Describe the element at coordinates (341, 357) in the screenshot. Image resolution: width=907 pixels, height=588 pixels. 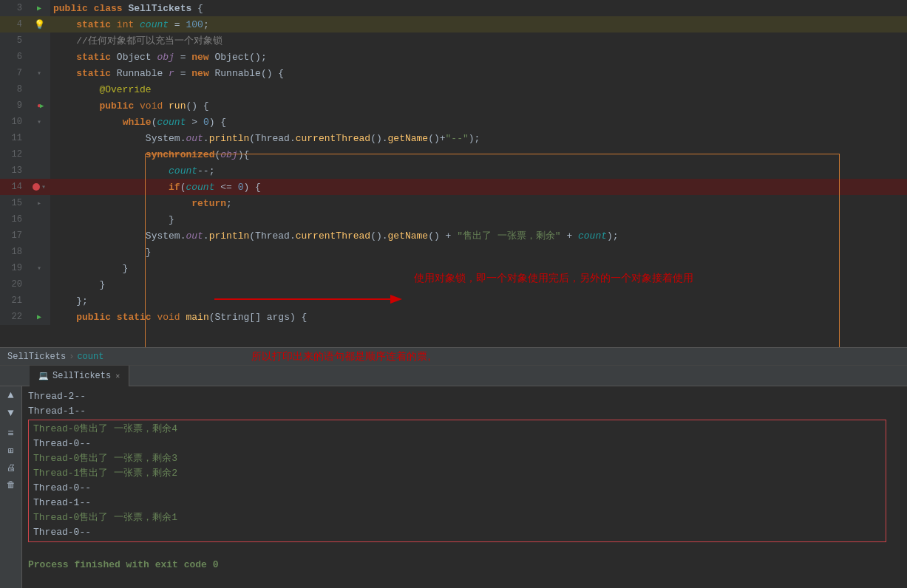
I see `annotation-text-2-inline: 所以打印出来的语句都是顺序连着的票,` at that location.